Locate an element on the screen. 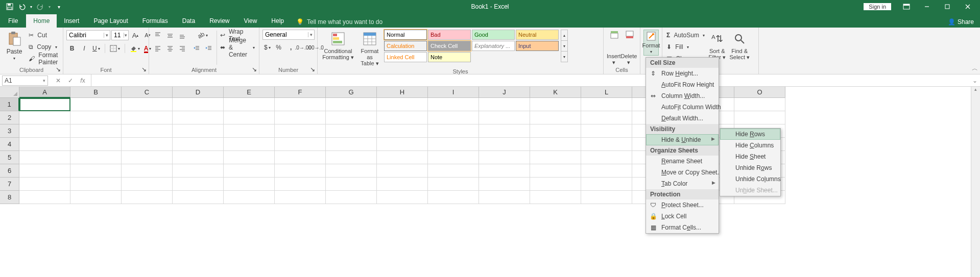  cell-K3 is located at coordinates (556, 131).